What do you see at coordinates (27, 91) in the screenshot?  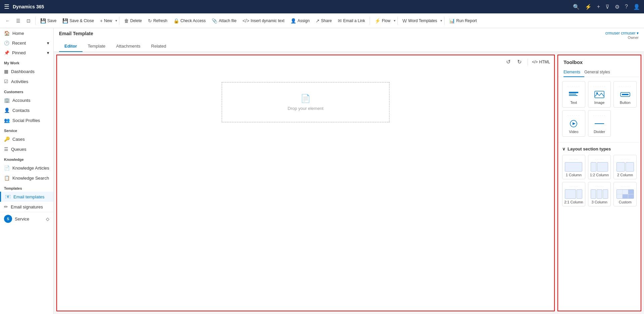 I see `customers-section-header: Customers` at bounding box center [27, 91].